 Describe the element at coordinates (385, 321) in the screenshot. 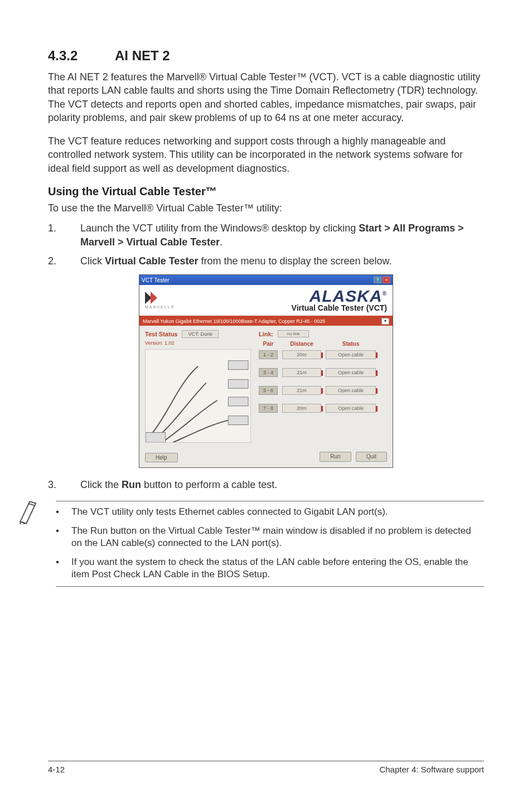

I see `adapter-dropdown-icon: ▾` at that location.